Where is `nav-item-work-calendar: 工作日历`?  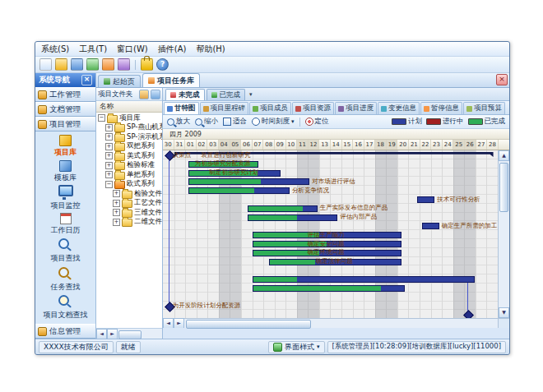 nav-item-work-calendar: 工作日历 is located at coordinates (66, 224).